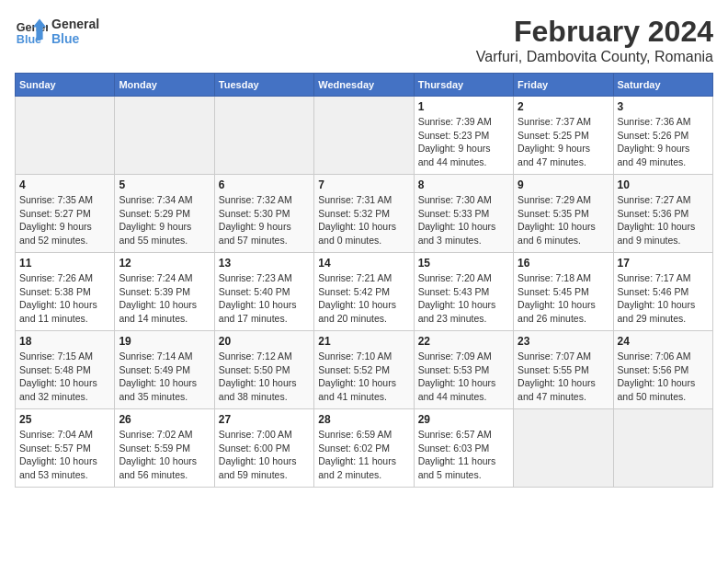  Describe the element at coordinates (75, 39) in the screenshot. I see `logo-line2: Blue` at that location.